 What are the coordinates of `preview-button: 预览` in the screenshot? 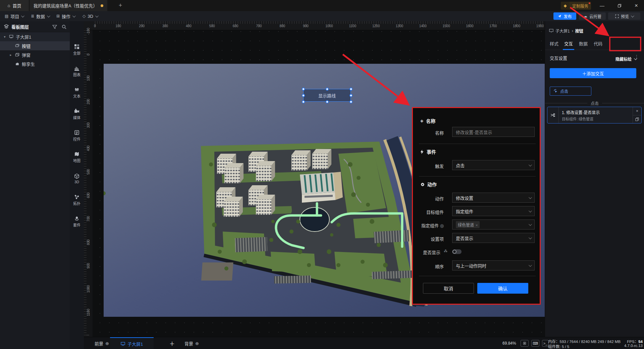 It's located at (624, 16).